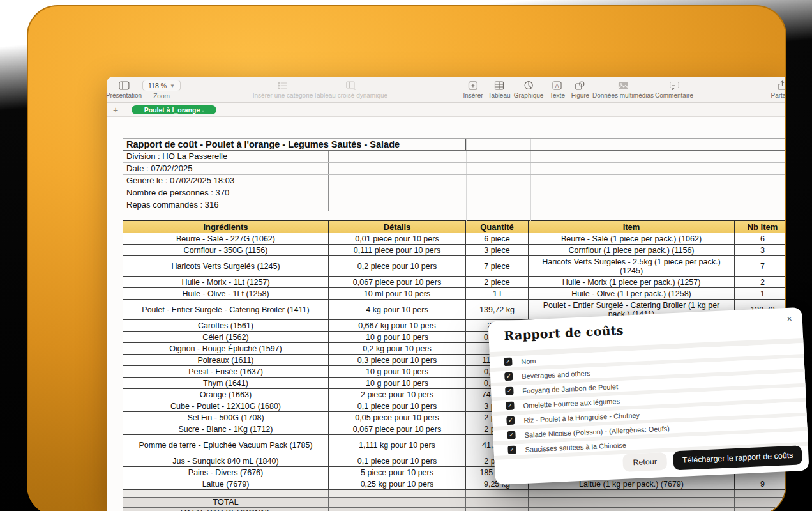 The image size is (812, 511). Describe the element at coordinates (497, 227) in the screenshot. I see `column-header-quantity: Quantité` at that location.